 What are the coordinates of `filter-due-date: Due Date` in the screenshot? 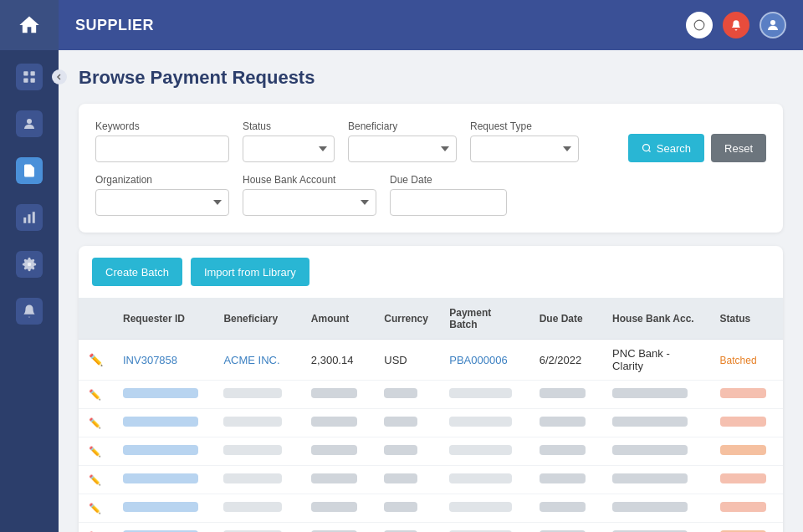 It's located at (448, 195).